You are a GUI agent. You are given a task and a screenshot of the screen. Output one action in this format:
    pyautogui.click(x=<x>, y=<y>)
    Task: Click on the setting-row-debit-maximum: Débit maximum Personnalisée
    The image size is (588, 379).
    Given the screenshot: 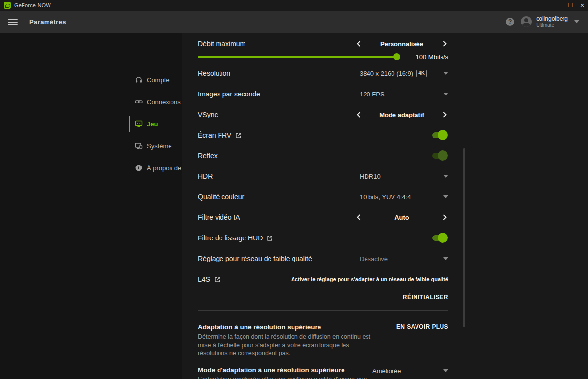 What is the action you would take?
    pyautogui.click(x=323, y=44)
    